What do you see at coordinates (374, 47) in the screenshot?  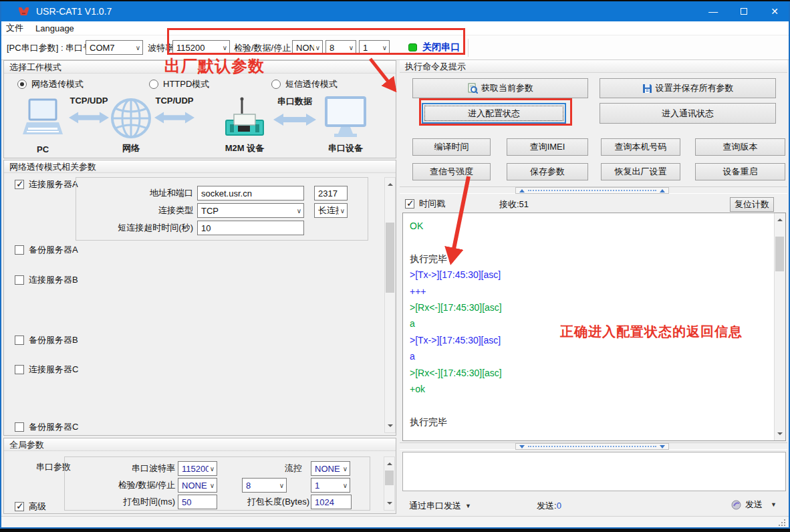 I see `stopbits-select: 1 ∨` at bounding box center [374, 47].